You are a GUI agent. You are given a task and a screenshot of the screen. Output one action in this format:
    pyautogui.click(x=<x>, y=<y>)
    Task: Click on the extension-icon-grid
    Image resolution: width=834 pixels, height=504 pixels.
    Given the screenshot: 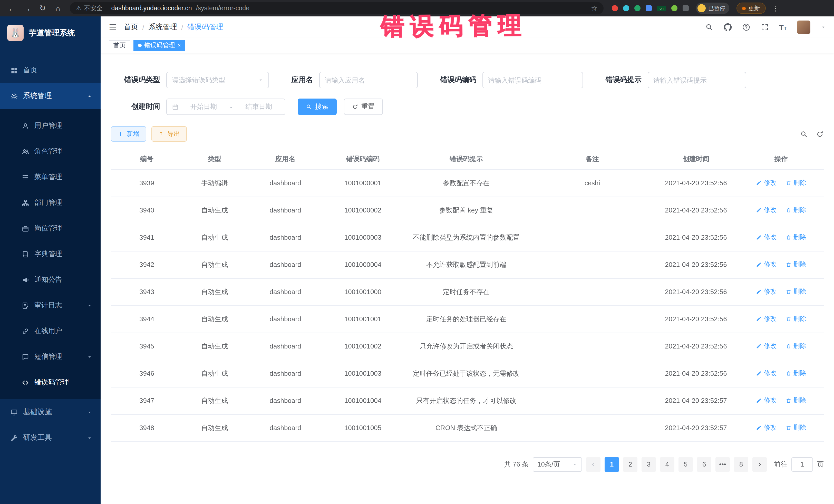 What is the action you would take?
    pyautogui.click(x=649, y=8)
    